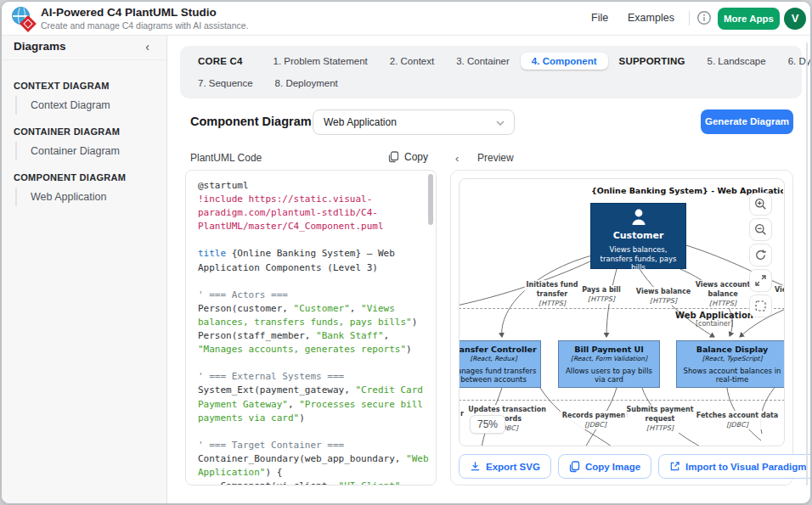  Describe the element at coordinates (406, 19) in the screenshot. I see `app-header: AI-Powered C4 PlantUML Studio Create and…` at that location.